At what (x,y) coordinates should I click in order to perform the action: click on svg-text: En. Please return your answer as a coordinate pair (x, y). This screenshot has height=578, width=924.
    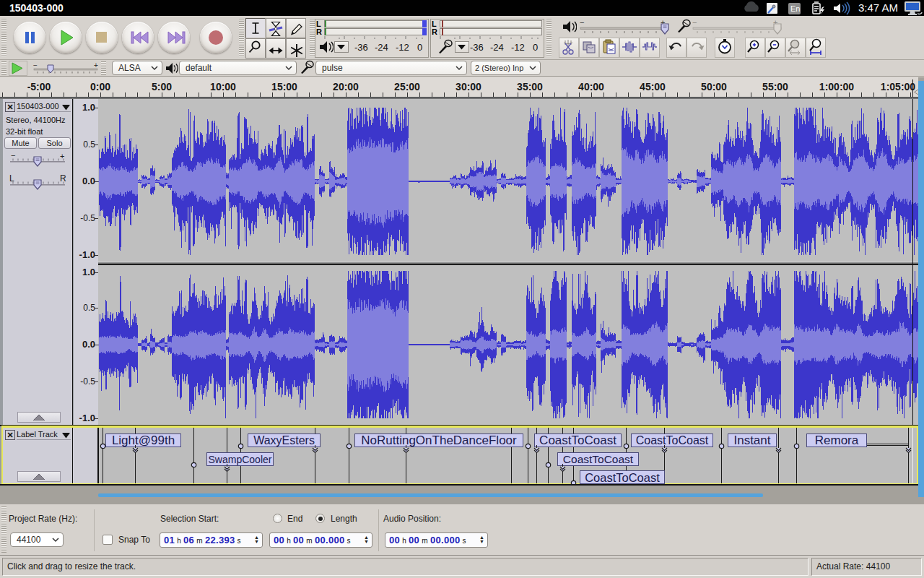
    Looking at the image, I should click on (796, 9).